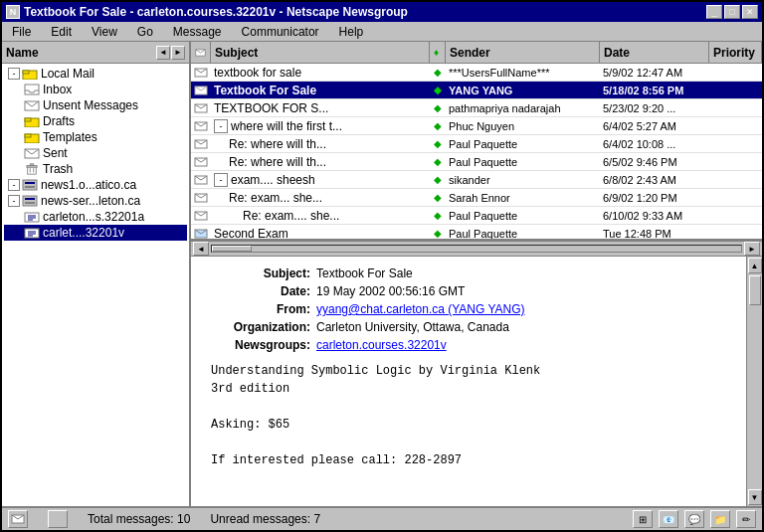  Describe the element at coordinates (163, 53) in the screenshot. I see `scroll-left-button: ◄` at that location.